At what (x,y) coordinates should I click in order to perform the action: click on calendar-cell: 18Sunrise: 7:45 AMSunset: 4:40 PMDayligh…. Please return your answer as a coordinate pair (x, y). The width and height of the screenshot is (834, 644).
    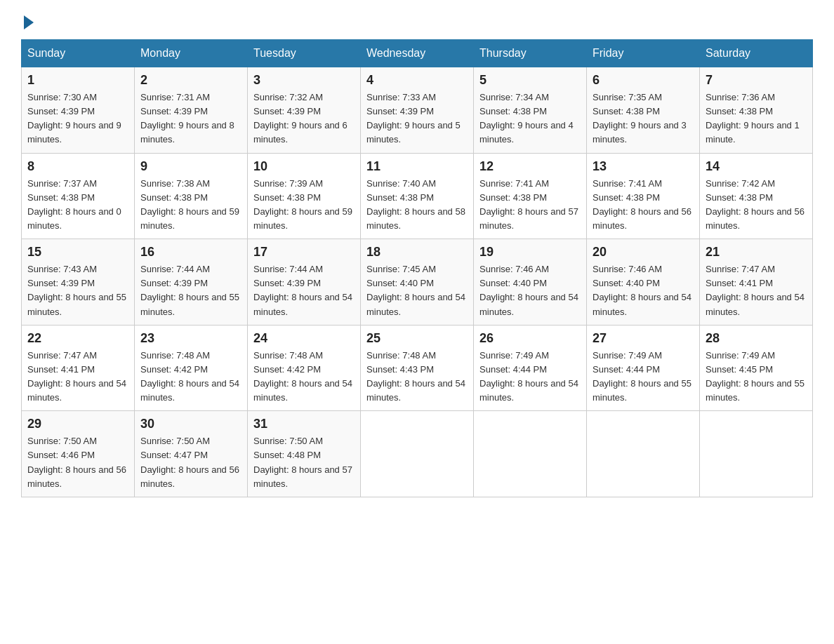
    Looking at the image, I should click on (417, 282).